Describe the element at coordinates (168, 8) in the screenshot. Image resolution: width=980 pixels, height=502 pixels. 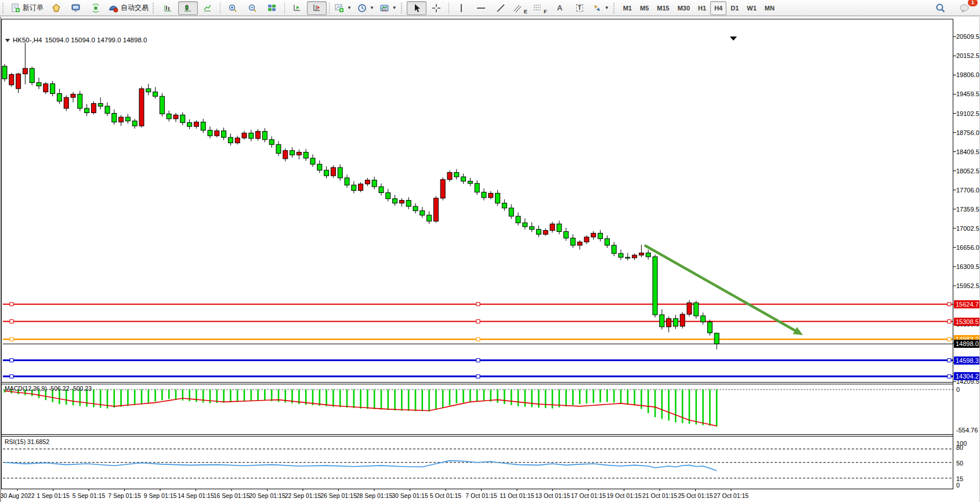
I see `bar-chart-button` at that location.